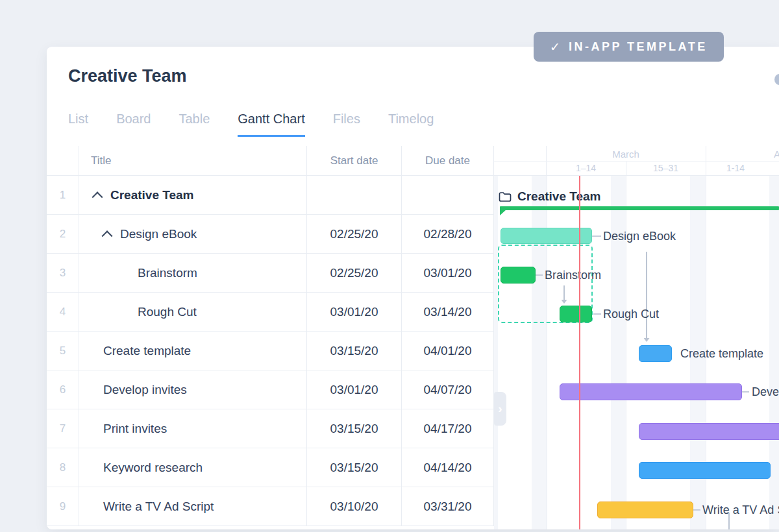 The width and height of the screenshot is (779, 532). Describe the element at coordinates (448, 350) in the screenshot. I see `due-date-cell: 04/01/20` at that location.